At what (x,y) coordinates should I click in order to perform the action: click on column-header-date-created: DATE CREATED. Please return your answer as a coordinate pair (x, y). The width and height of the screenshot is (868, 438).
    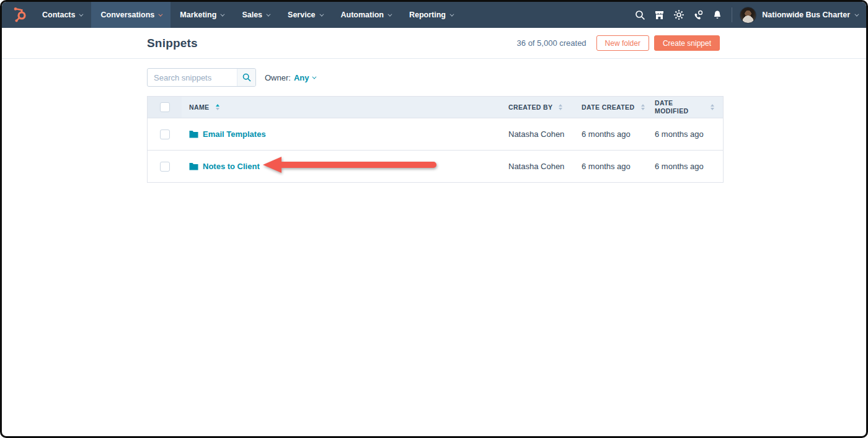
    Looking at the image, I should click on (618, 107).